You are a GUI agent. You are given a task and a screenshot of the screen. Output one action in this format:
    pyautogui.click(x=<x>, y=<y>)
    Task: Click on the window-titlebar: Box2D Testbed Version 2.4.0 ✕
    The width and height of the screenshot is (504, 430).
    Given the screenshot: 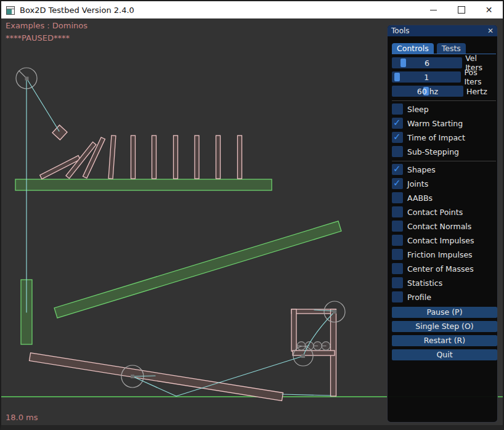 What is the action you would take?
    pyautogui.click(x=252, y=9)
    